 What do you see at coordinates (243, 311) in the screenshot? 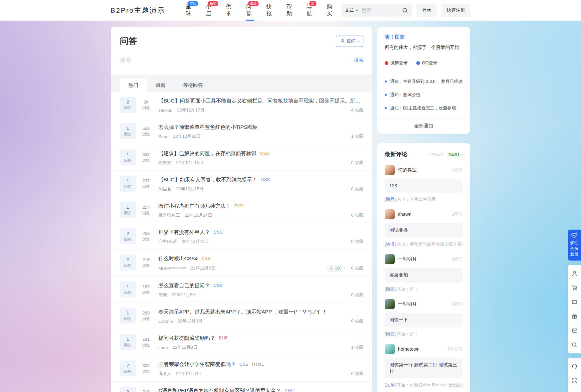
I see `question-title: 春天演示APP、过几天就出来APP了。演示站APP ，欢迎一(*｀∀´*)ノ亻！` at bounding box center [243, 311].